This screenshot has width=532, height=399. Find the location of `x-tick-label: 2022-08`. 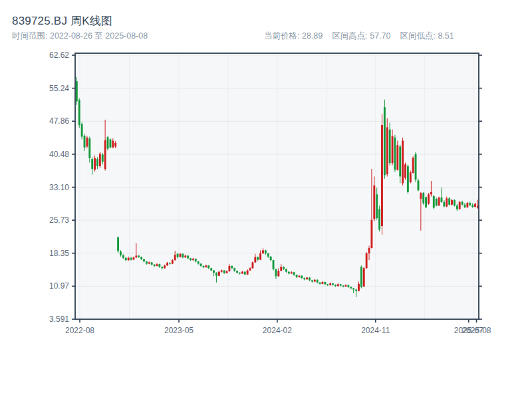

x-tick-label: 2022-08 is located at coordinates (80, 331).